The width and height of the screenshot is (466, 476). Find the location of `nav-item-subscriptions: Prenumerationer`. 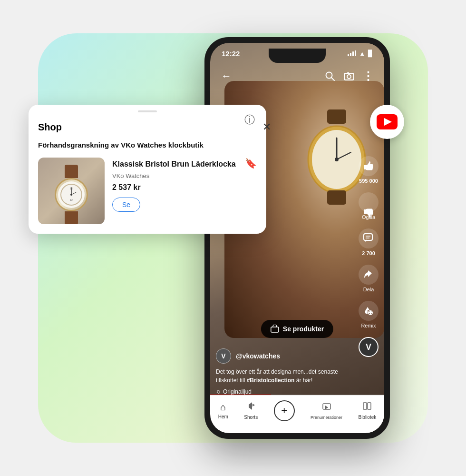

nav-item-subscriptions: Prenumerationer is located at coordinates (326, 411).